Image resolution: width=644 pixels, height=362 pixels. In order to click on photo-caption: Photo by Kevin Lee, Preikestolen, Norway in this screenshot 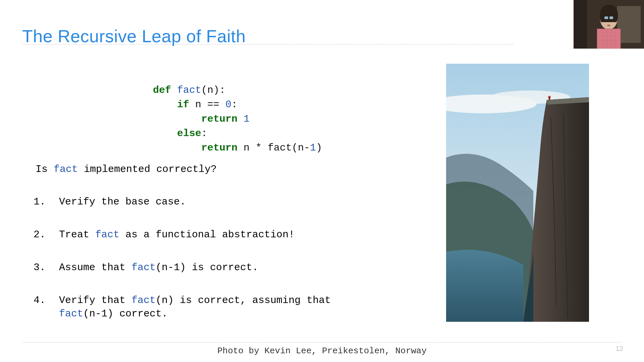, I will do `click(322, 351)`.